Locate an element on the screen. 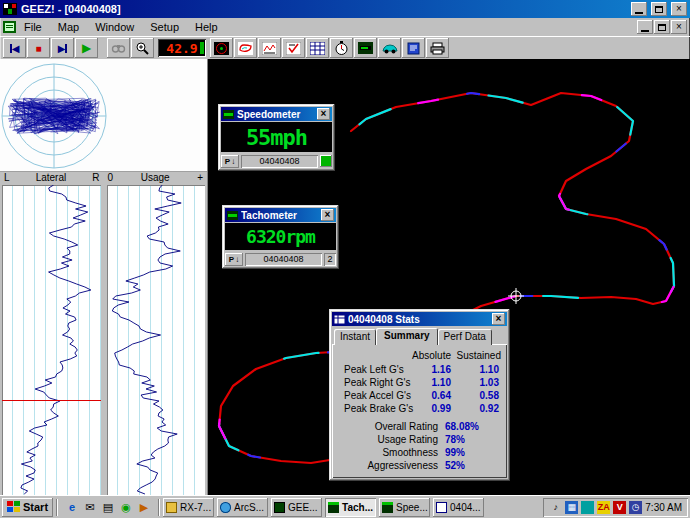 The width and height of the screenshot is (690, 518). stats-tabs: Instant Summary Perf Data is located at coordinates (420, 336).